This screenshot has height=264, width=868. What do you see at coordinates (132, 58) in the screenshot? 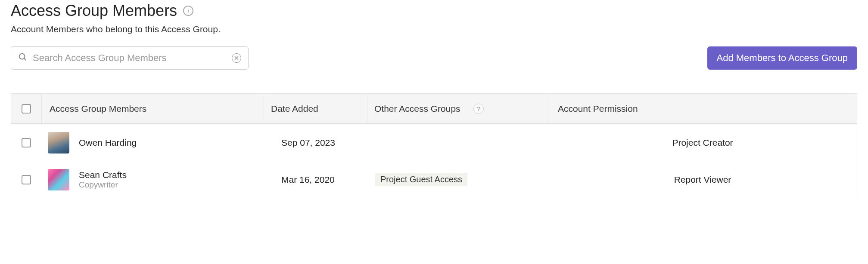
I see `search-input` at bounding box center [132, 58].